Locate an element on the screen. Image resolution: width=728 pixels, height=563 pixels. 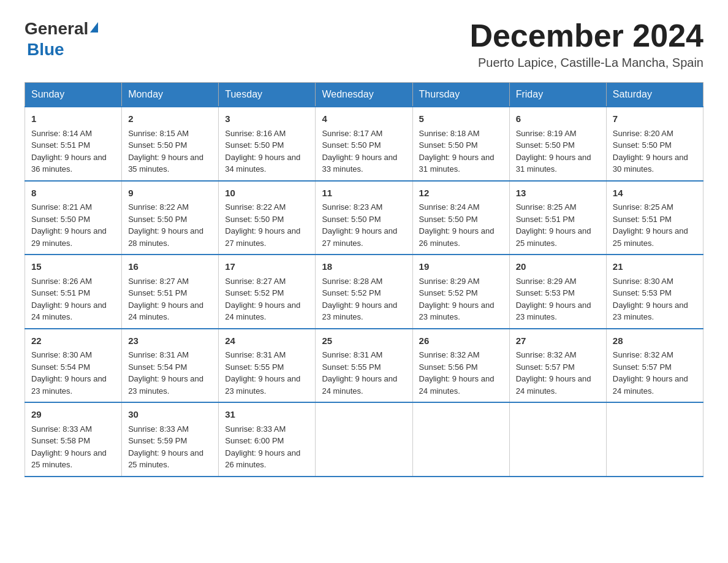
day-number: 11 is located at coordinates (364, 194).